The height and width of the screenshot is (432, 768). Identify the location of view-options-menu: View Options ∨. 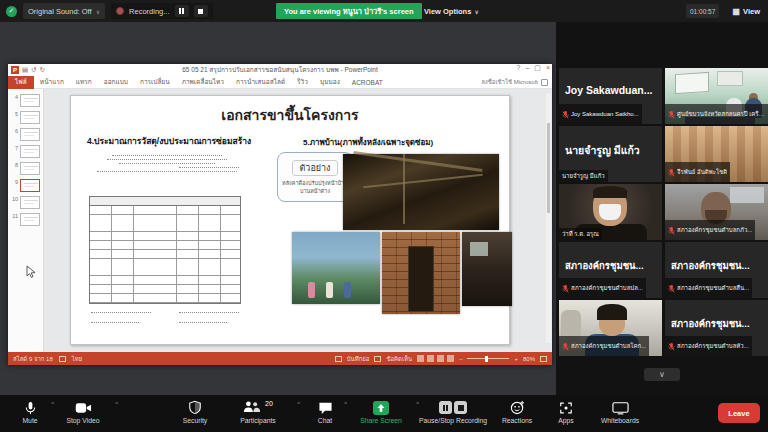
(452, 11).